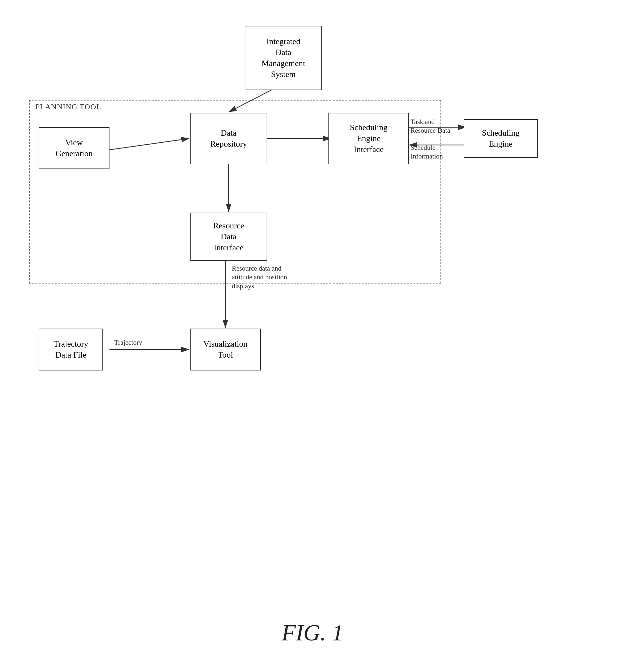 The height and width of the screenshot is (672, 625). Describe the element at coordinates (369, 138) in the screenshot. I see `sei-label: Scheduling Engine Interface` at that location.